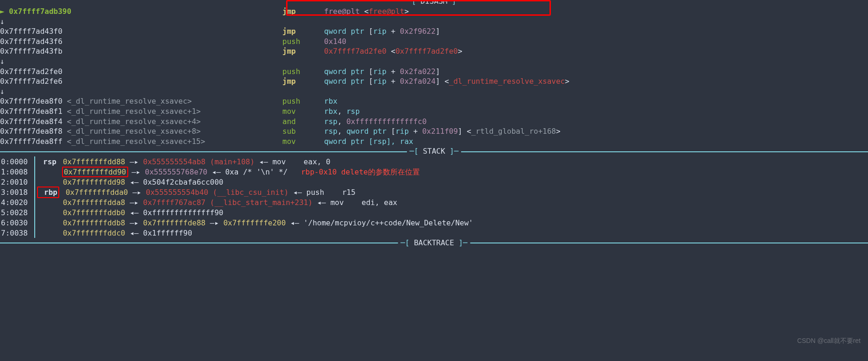 The image size is (868, 361). Describe the element at coordinates (434, 162) in the screenshot. I see `stack-row: 0:0000rsp 0x7fffffffdd88 —▸ 0x555555554a…` at that location.